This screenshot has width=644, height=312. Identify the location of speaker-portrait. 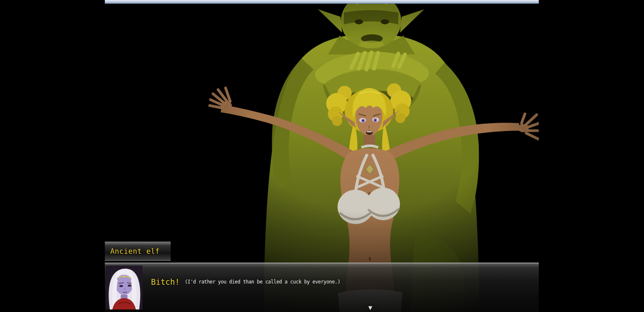
(124, 287).